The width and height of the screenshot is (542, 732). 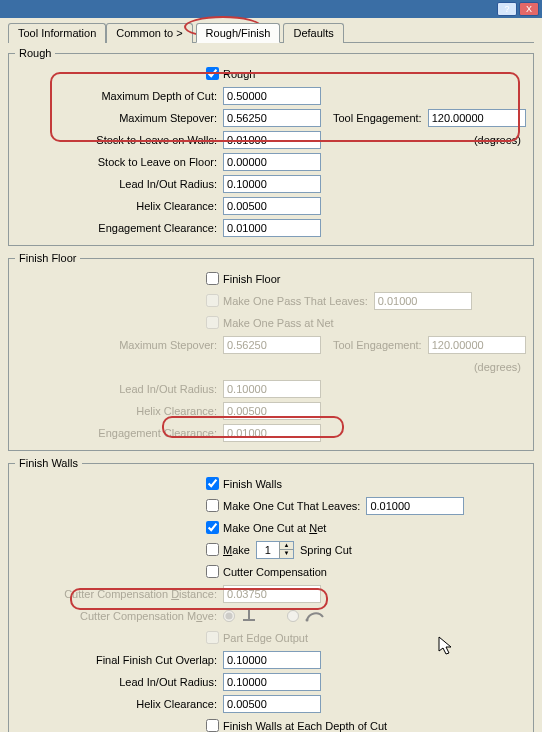 What do you see at coordinates (272, 162) in the screenshot?
I see `stock-floor-input` at bounding box center [272, 162].